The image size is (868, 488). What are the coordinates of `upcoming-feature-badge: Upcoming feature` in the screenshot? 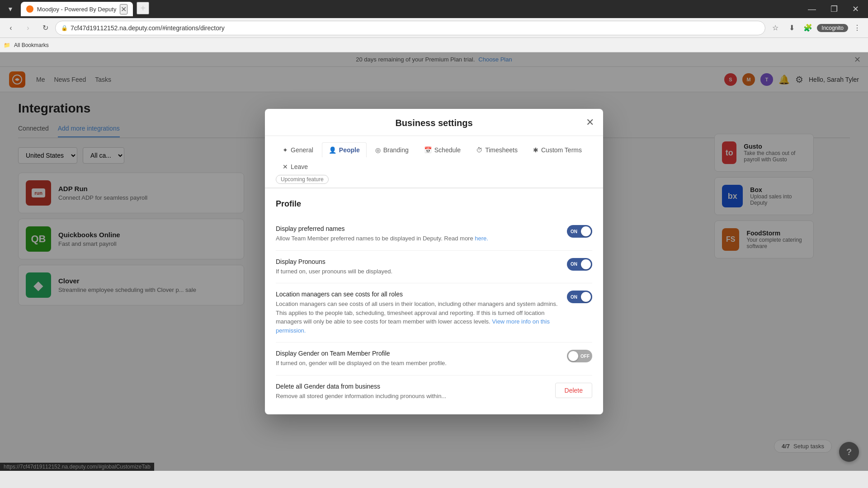 It's located at (302, 179).